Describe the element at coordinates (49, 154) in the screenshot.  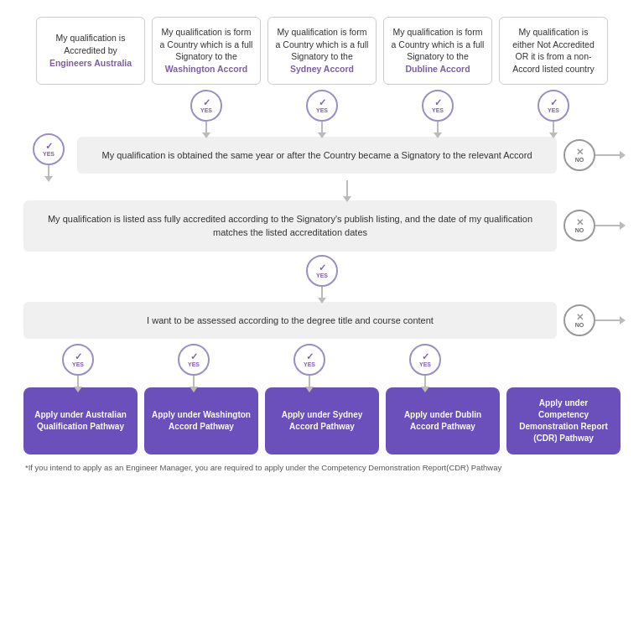
I see `yes-label-1: YES` at that location.